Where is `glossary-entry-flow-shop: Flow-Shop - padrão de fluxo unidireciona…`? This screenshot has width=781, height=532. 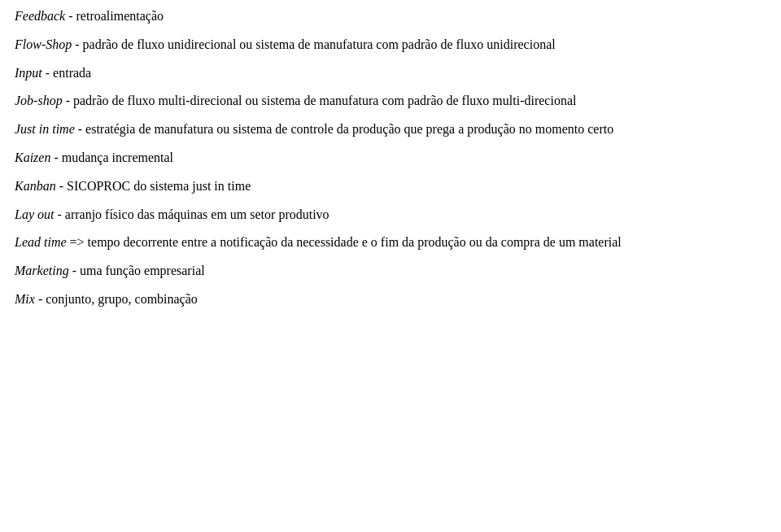 glossary-entry-flow-shop: Flow-Shop - padrão de fluxo unidireciona… is located at coordinates (390, 46).